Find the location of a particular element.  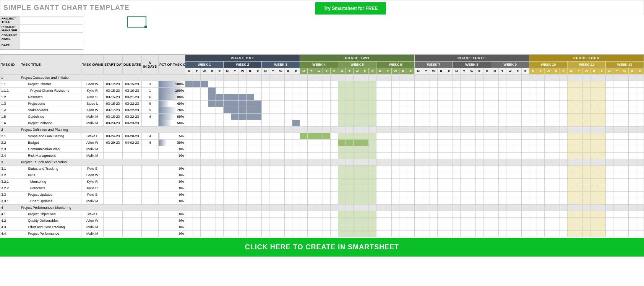

day-header: F is located at coordinates (449, 71).